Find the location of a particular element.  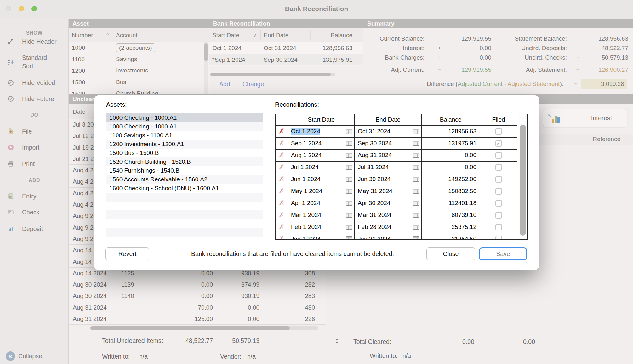

reconciliation-row: ✗ Sep 1 2024 Sep 30 2024 131975.91 ✓ is located at coordinates (396, 144).